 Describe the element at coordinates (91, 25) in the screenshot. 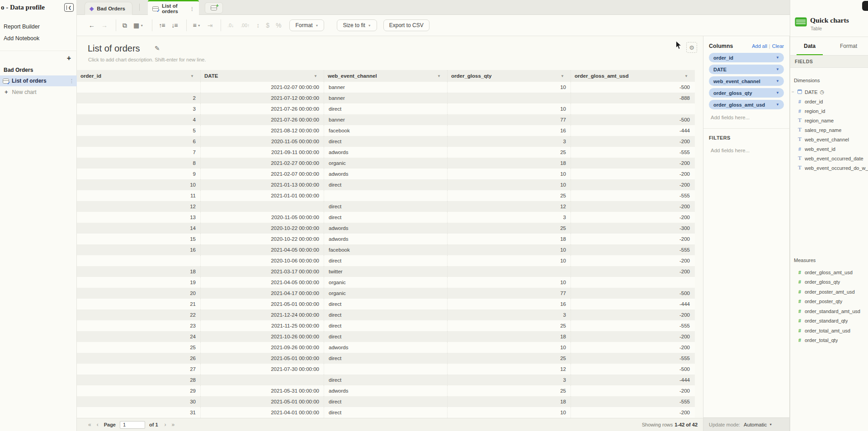

I see `undo-icon: ←` at that location.